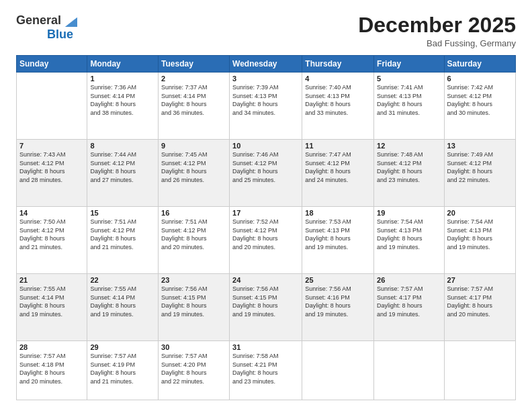 The height and width of the screenshot is (411, 532). What do you see at coordinates (266, 371) in the screenshot?
I see `calendar-week-row: 28Sunrise: 7:57 AMSunset: 4:18 PMDayligh…` at bounding box center [266, 371].